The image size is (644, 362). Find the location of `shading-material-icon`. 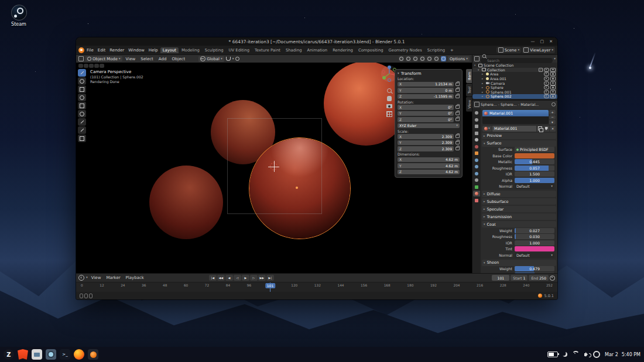

shading-material-icon is located at coordinates (437, 58).